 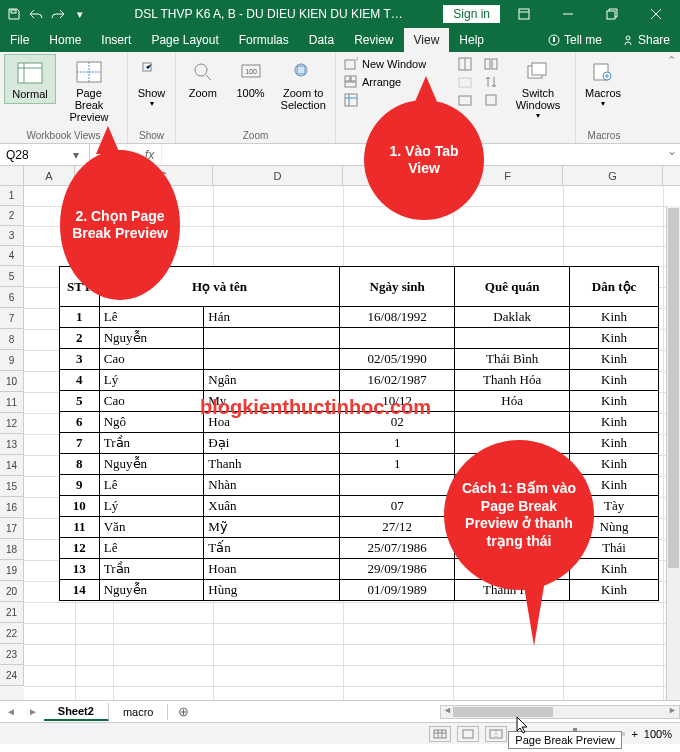 I want to click on select-all-cell, so click(x=12, y=176).